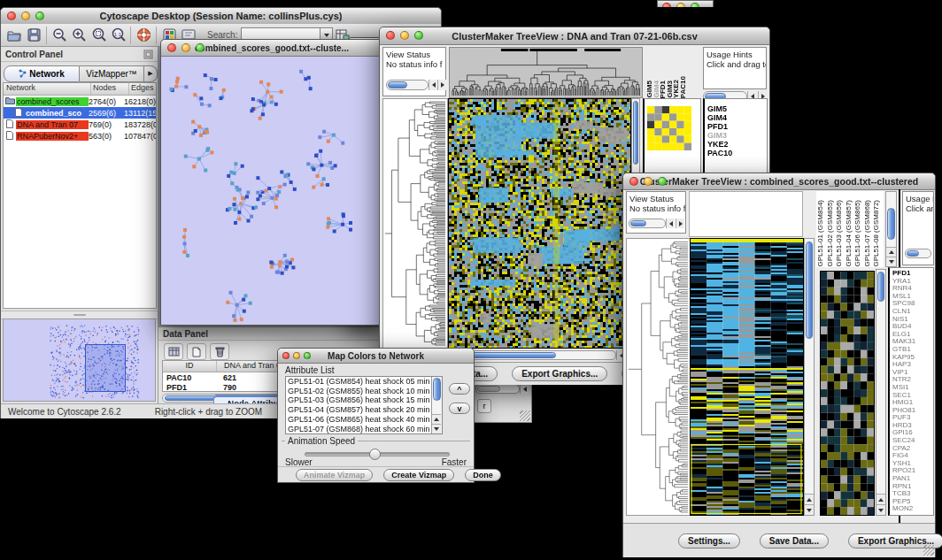  I want to click on tv1-column-dendrogram, so click(545, 73).